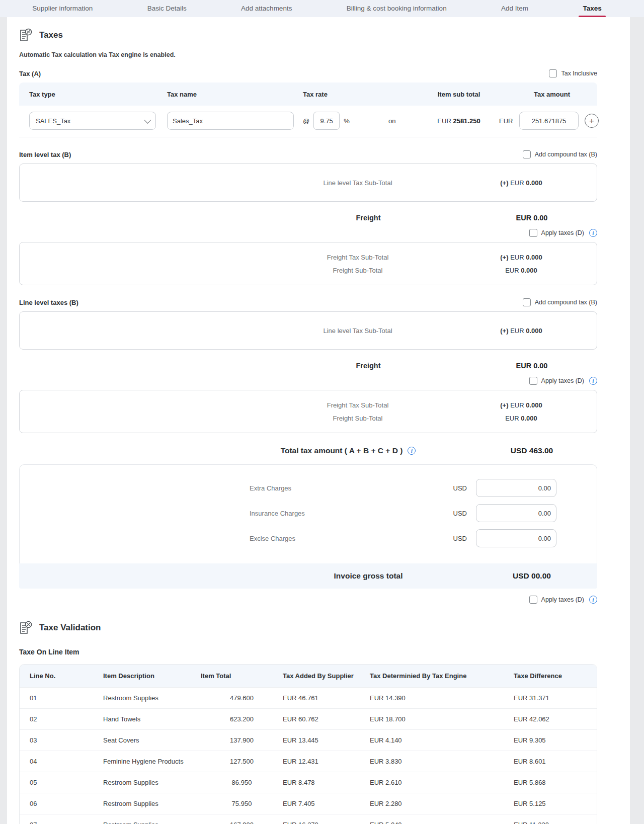 The height and width of the screenshot is (824, 644). What do you see at coordinates (98, 95) in the screenshot?
I see `col-tax-type: Tax type` at bounding box center [98, 95].